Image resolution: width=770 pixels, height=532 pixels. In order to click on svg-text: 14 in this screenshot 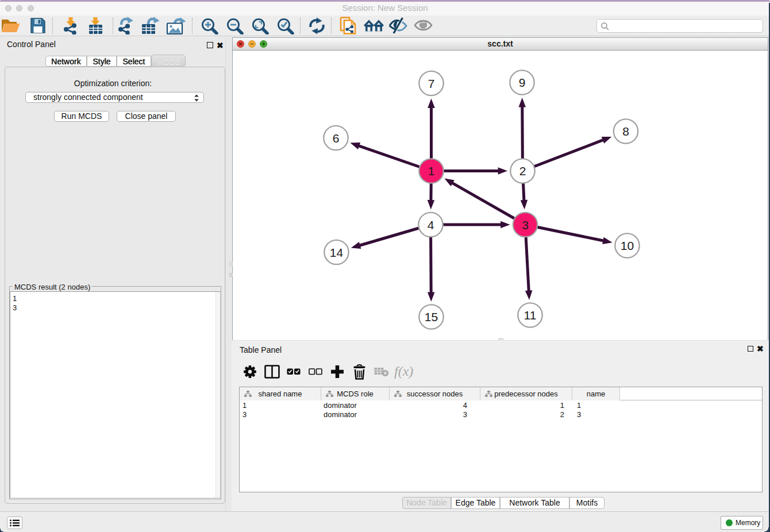, I will do `click(337, 253)`.